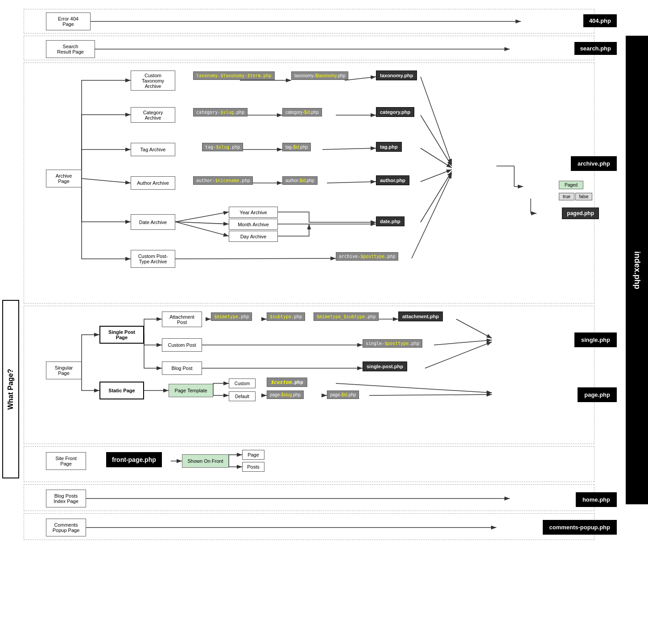 The width and height of the screenshot is (648, 644). What do you see at coordinates (242, 383) in the screenshot?
I see `custom-label: Custom` at bounding box center [242, 383].